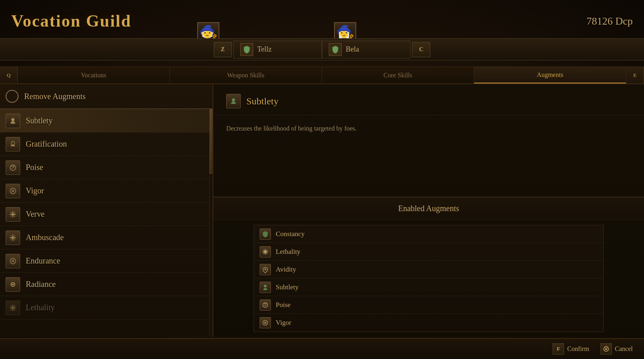  What do you see at coordinates (35, 214) in the screenshot?
I see `skill-name-verve: Verve` at bounding box center [35, 214].